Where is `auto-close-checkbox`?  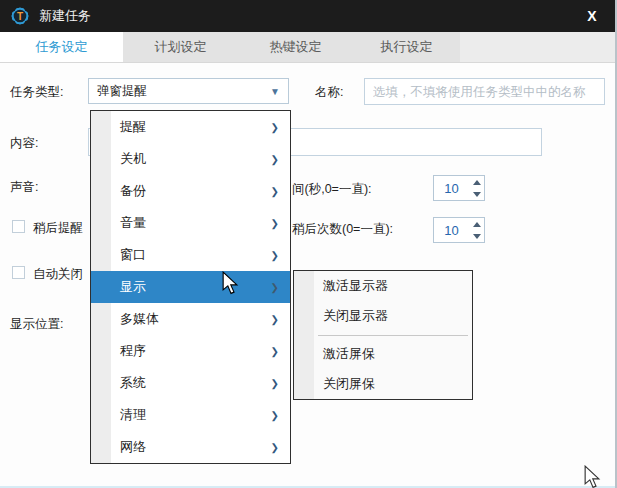 auto-close-checkbox is located at coordinates (18, 272).